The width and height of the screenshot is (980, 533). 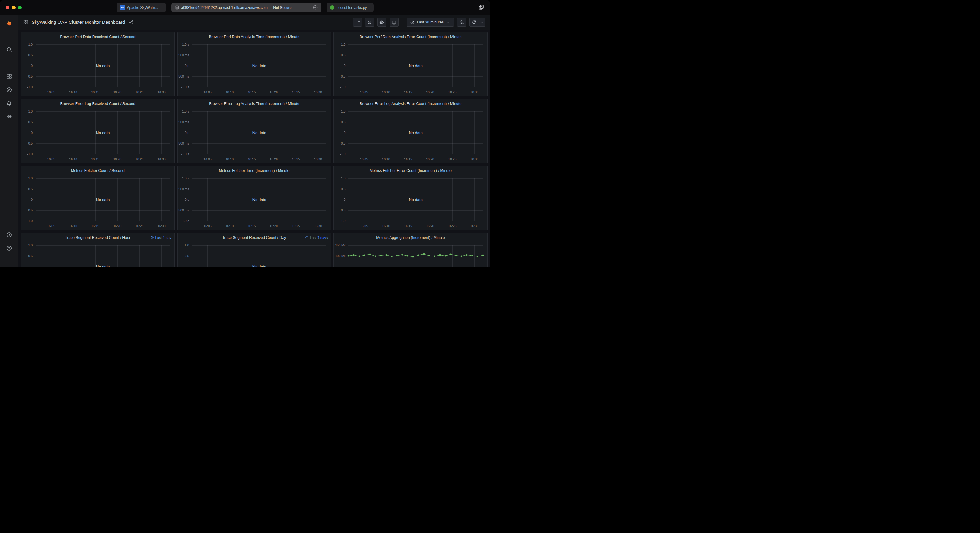 I want to click on close-window-button, so click(x=8, y=8).